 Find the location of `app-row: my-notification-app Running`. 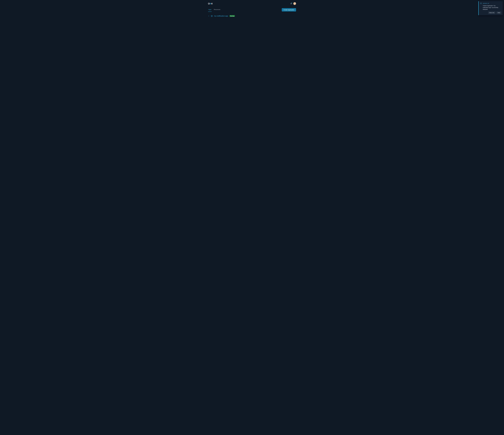

app-row: my-notification-app Running is located at coordinates (252, 16).